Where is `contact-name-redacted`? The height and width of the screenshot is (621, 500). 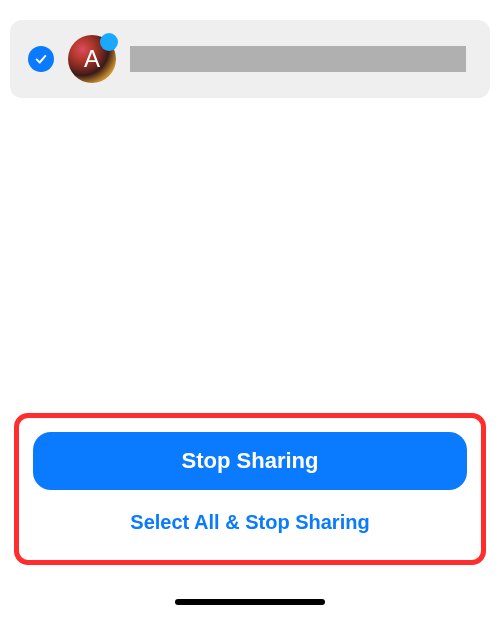
contact-name-redacted is located at coordinates (298, 59).